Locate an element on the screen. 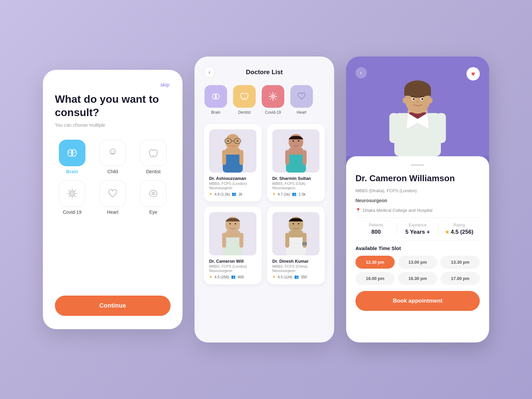  spec-dentist: Dentist is located at coordinates (244, 100).